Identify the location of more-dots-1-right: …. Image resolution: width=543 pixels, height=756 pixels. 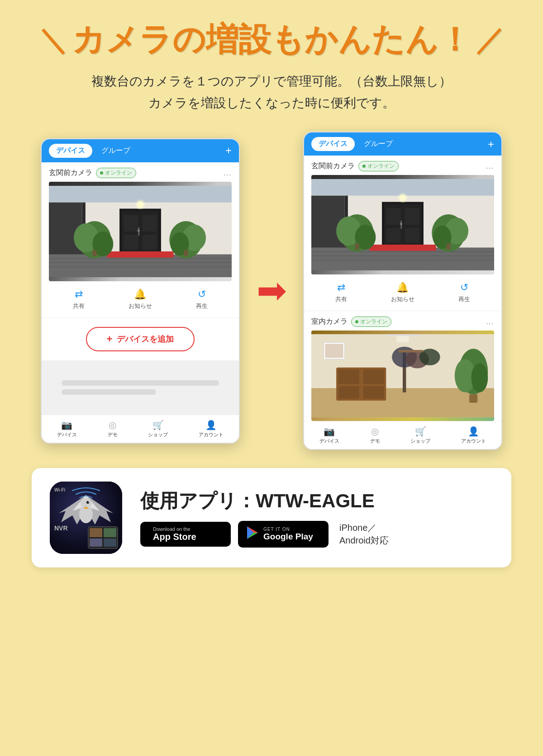
(490, 166).